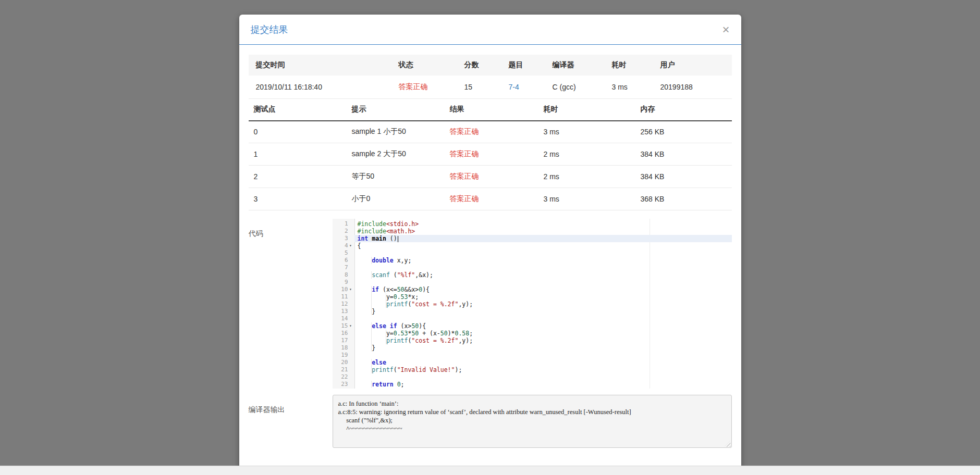  I want to click on cell-time: 2019/10/11 16:18:40, so click(320, 87).